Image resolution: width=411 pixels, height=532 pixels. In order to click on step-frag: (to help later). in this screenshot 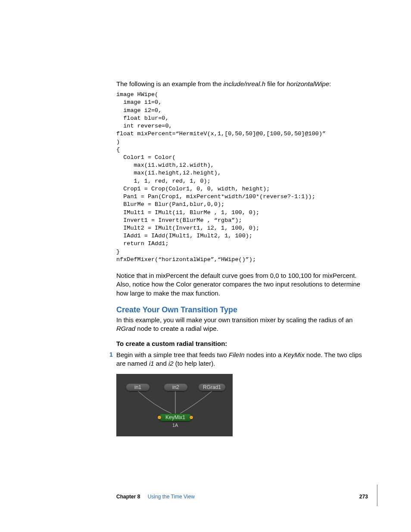, I will do `click(195, 364)`.